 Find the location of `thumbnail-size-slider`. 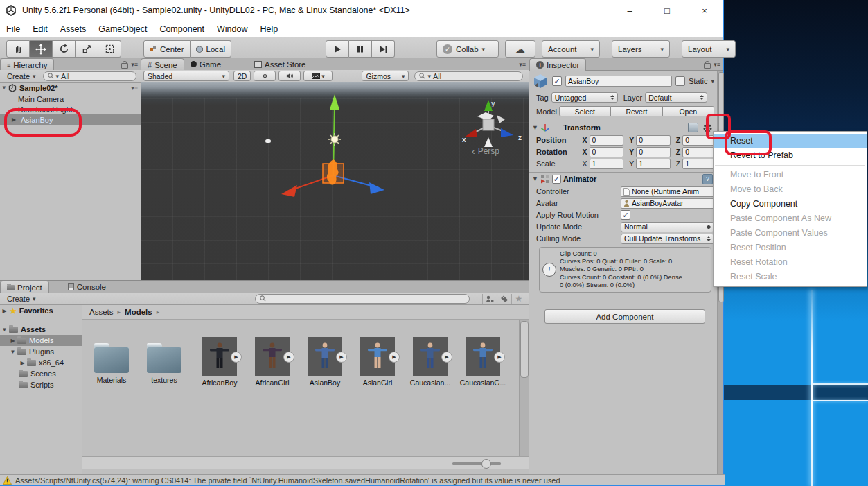

thumbnail-size-slider is located at coordinates (477, 463).